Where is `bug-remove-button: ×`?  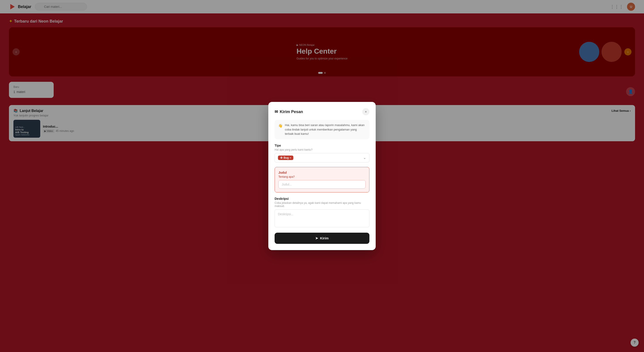
bug-remove-button: × is located at coordinates (290, 158).